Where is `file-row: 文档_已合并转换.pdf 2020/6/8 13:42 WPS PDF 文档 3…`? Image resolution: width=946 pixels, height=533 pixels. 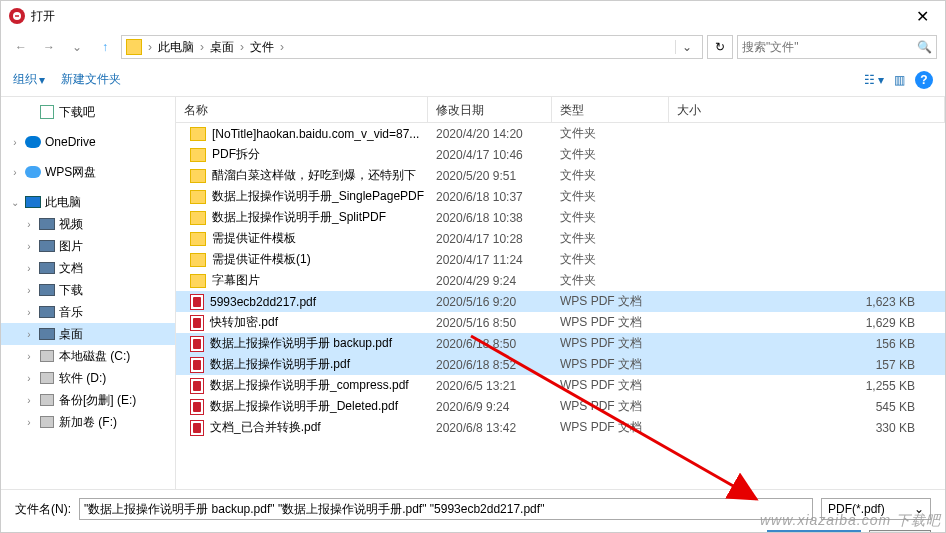 file-row: 文档_已合并转换.pdf 2020/6/8 13:42 WPS PDF 文档 3… is located at coordinates (560, 428).